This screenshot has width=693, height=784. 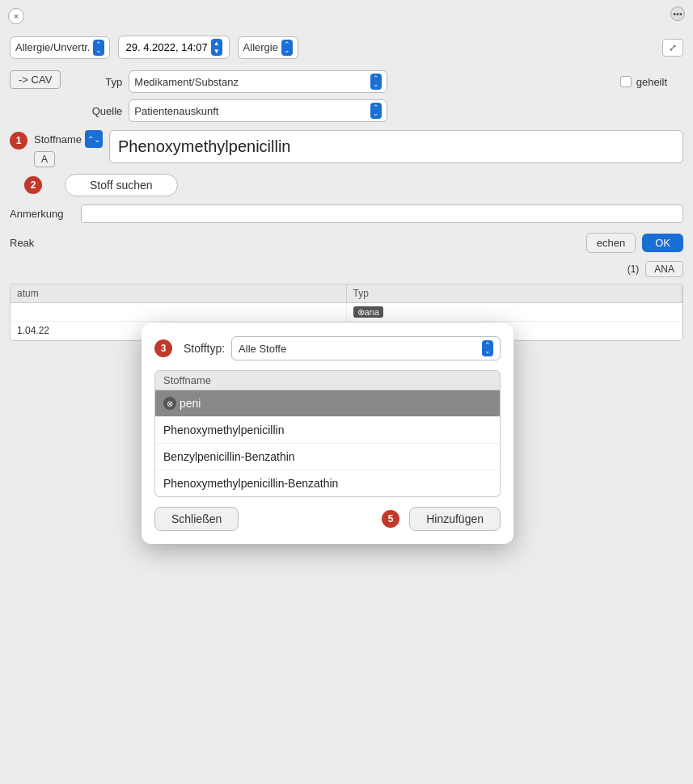 What do you see at coordinates (258, 111) in the screenshot?
I see `quelle-select: Patientenauskunft` at bounding box center [258, 111].